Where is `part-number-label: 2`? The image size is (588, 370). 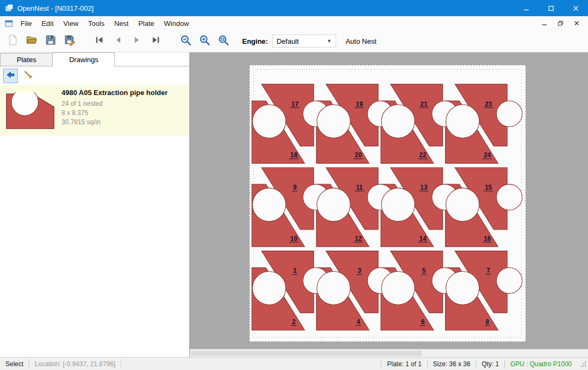 part-number-label: 2 is located at coordinates (293, 322).